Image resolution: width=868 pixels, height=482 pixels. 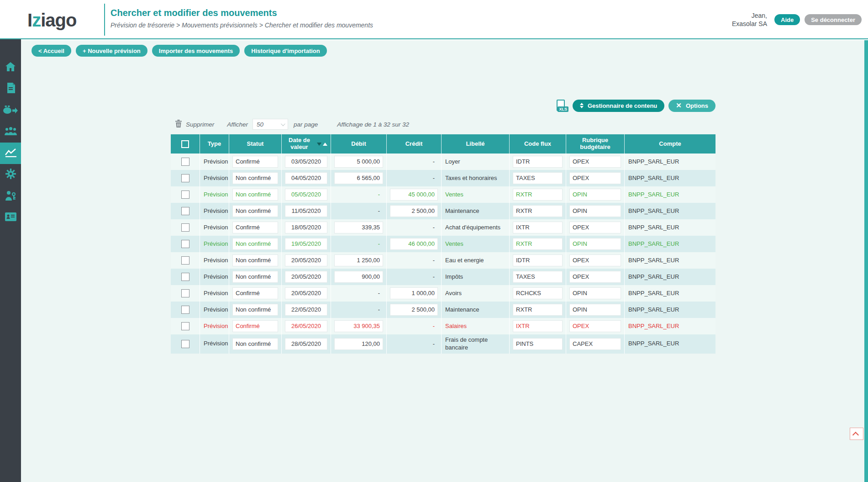 I want to click on delete-label: Supprimer, so click(x=200, y=124).